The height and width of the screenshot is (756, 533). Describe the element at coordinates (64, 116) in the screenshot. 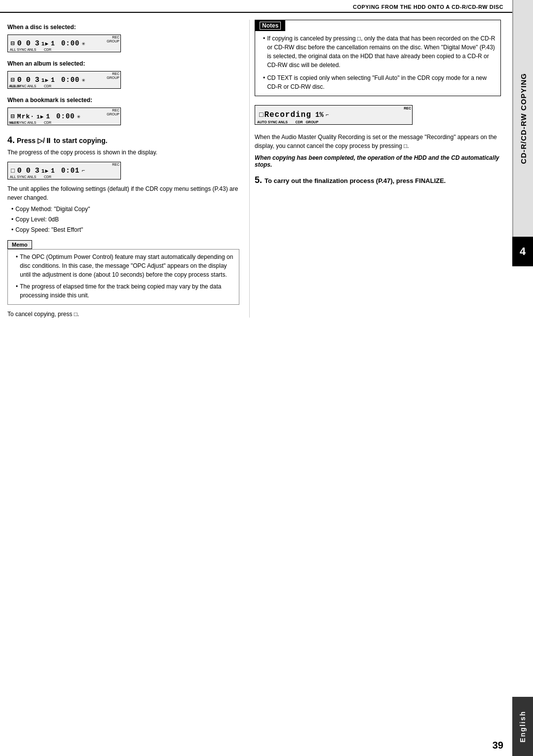

I see `bookmark-display-box: ⊟ Mrk· 1▶ 1 0:00 ✳ REC GROUP MARK ALL SY…` at that location.